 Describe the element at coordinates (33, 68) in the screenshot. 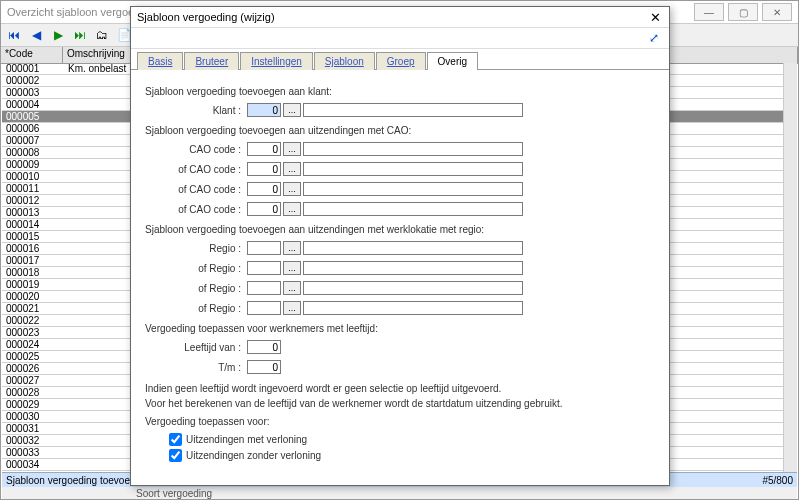

I see `cell-code: 000001` at that location.